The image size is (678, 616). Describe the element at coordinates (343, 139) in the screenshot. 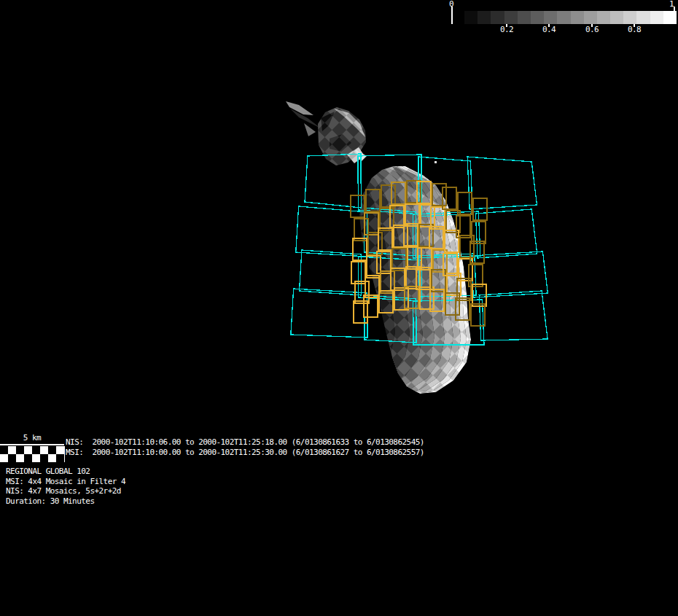

I see `fragment-facet-texture` at that location.